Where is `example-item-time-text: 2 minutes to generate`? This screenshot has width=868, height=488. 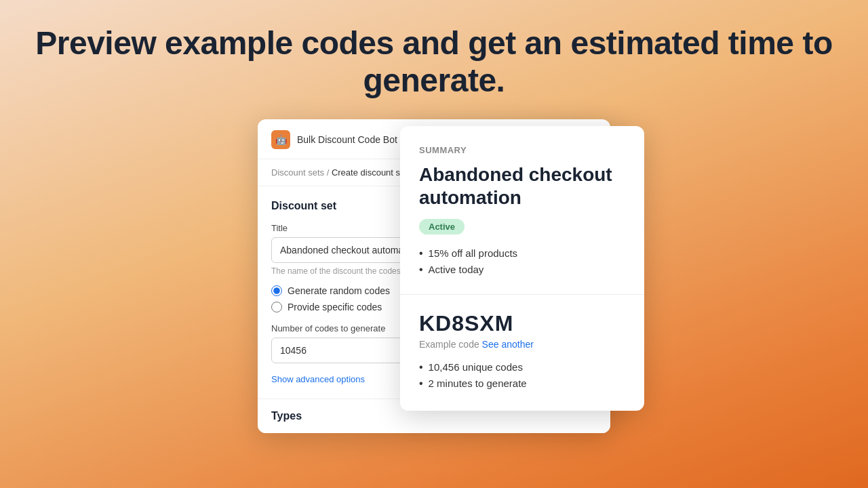
example-item-time-text: 2 minutes to generate is located at coordinates (477, 384).